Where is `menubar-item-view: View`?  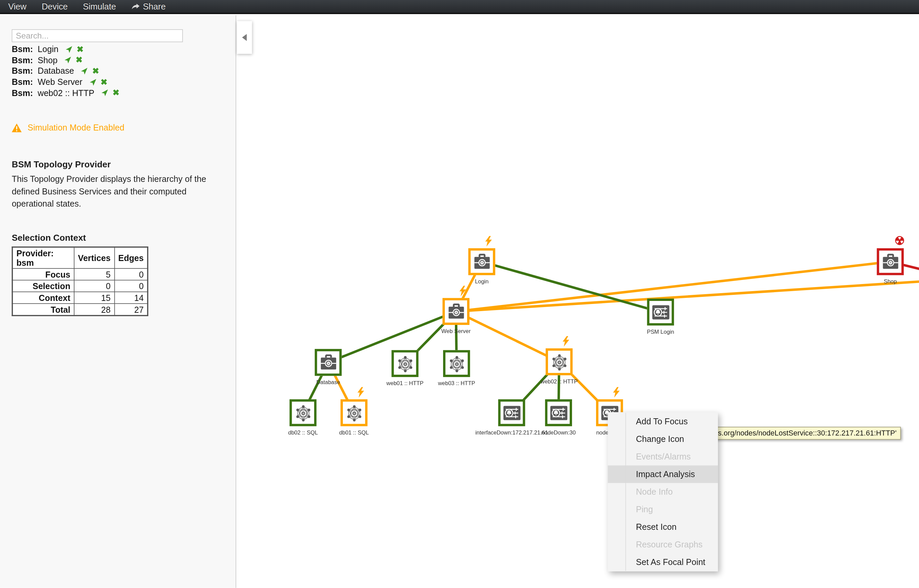 menubar-item-view: View is located at coordinates (17, 6).